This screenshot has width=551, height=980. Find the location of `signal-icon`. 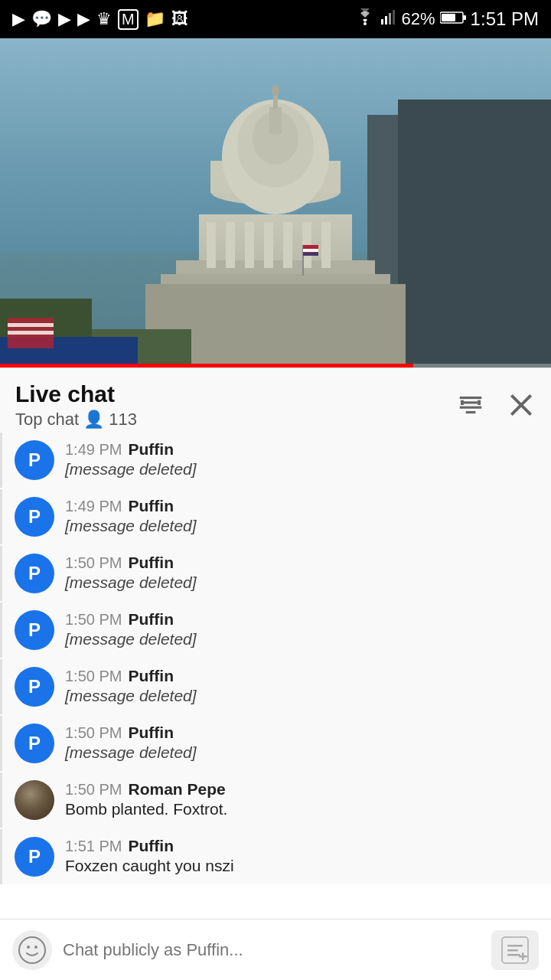

signal-icon is located at coordinates (389, 19).